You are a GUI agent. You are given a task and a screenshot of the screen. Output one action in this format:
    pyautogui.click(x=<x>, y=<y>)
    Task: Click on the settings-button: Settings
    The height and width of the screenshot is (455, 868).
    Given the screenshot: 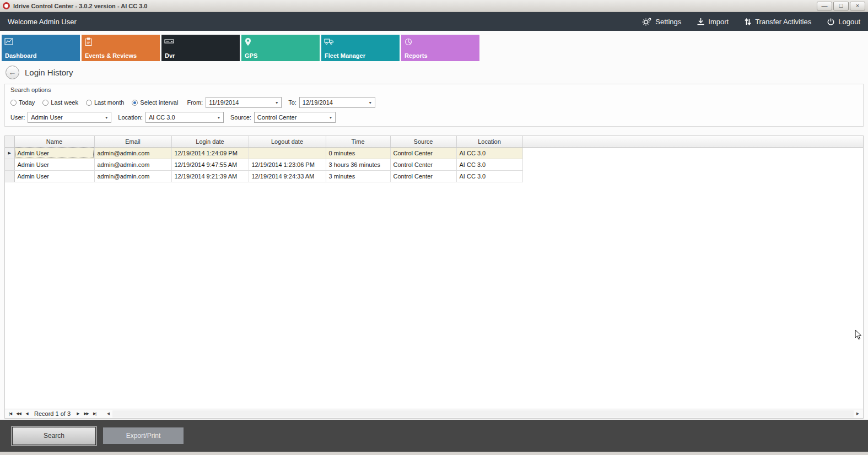 What is the action you would take?
    pyautogui.click(x=661, y=21)
    